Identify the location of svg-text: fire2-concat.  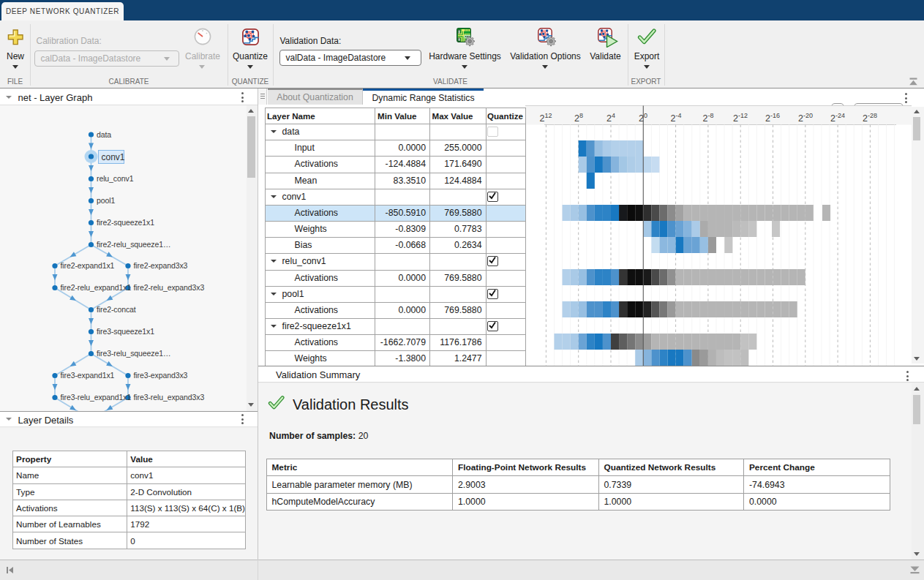
(116, 309).